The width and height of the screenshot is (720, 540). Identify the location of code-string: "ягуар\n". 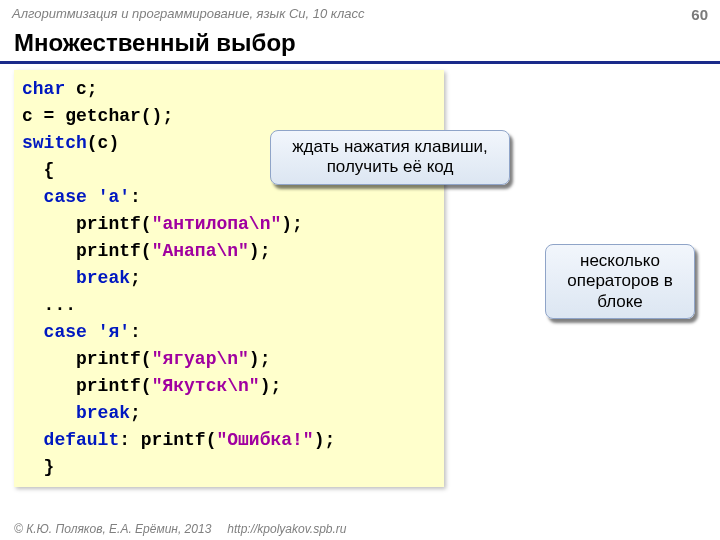
(200, 359).